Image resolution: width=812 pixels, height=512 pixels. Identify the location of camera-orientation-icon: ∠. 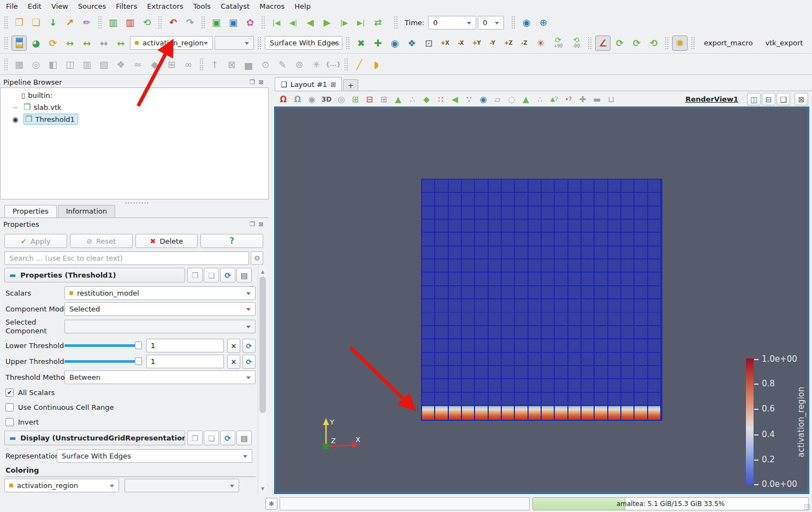
(603, 43).